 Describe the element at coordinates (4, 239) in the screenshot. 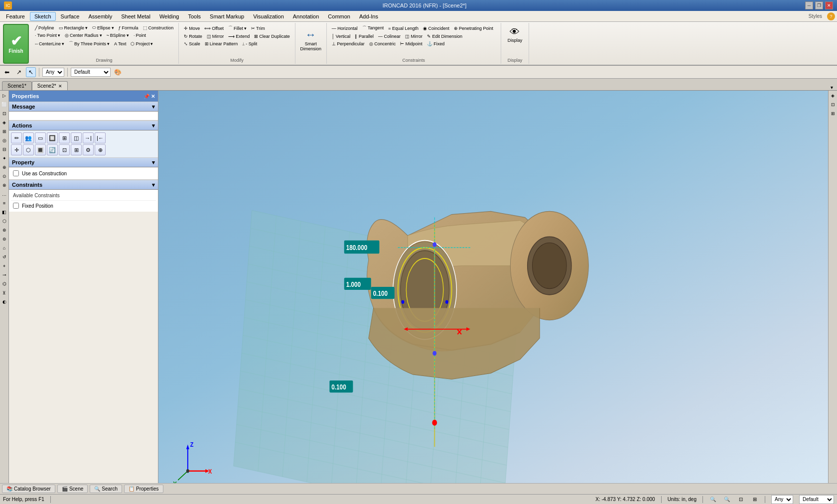

I see `left-tb-17: ⊜` at that location.